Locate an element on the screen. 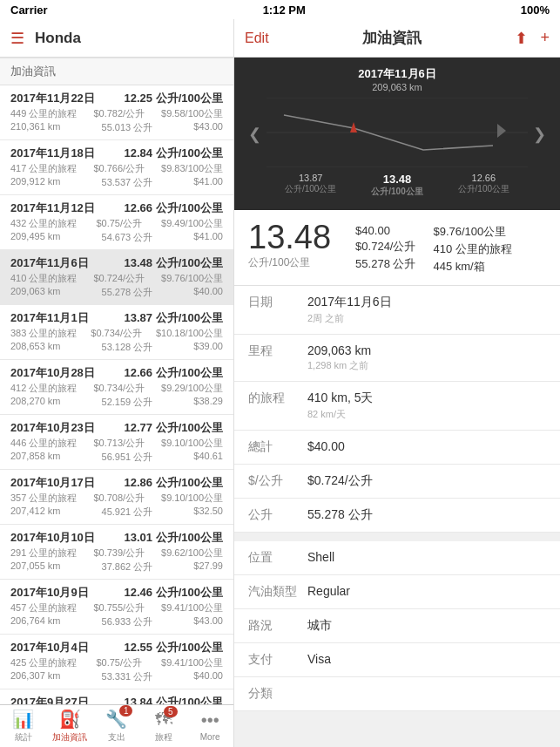 The image size is (560, 747). left-title: Honda is located at coordinates (57, 38).